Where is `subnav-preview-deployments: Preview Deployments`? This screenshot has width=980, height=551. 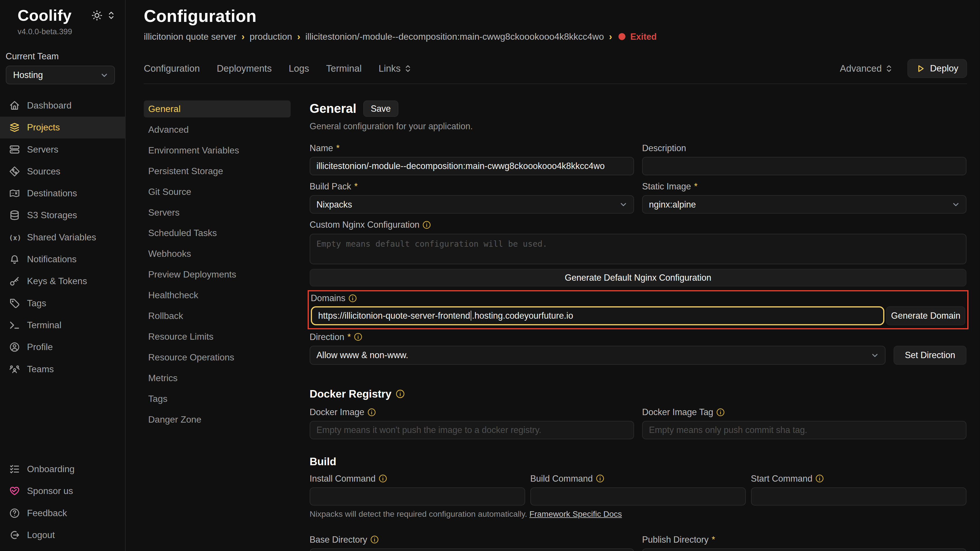
subnav-preview-deployments: Preview Deployments is located at coordinates (217, 275).